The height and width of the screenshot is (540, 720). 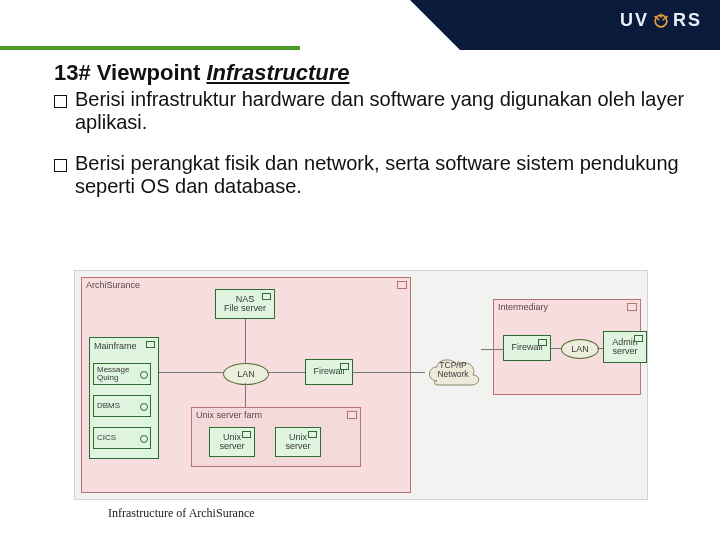 What do you see at coordinates (246, 374) in the screenshot?
I see `oval-lan-1: LAN` at bounding box center [246, 374].